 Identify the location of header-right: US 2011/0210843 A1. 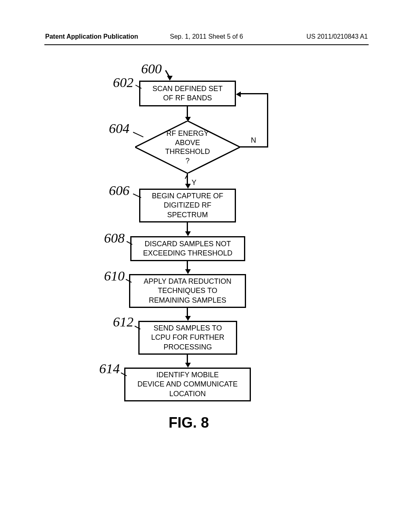
(337, 37).